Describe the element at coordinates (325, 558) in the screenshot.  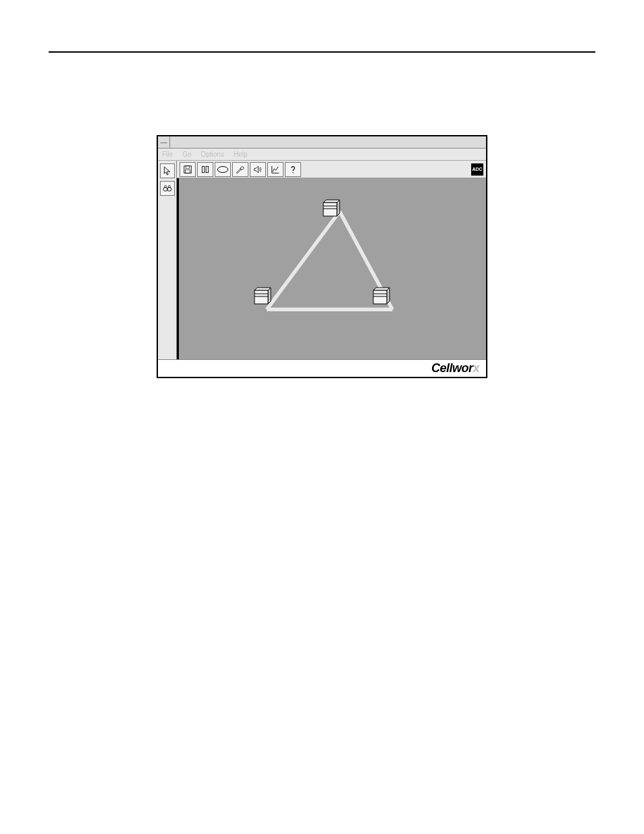
I see `step-6: 6. Select the ATM or Frame Relay button …` at that location.